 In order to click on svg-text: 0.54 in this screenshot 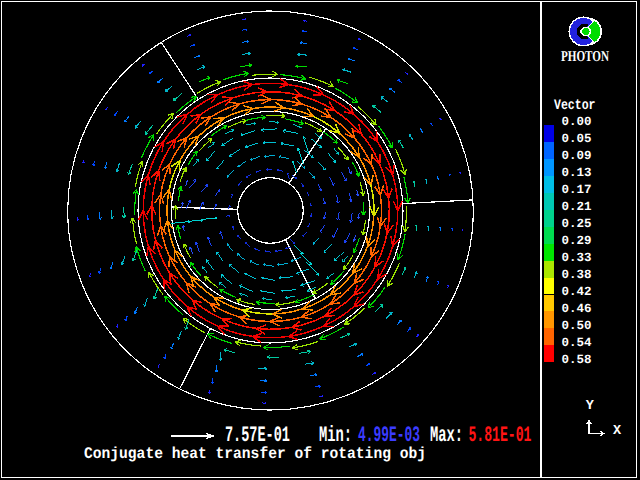, I will do `click(577, 343)`.